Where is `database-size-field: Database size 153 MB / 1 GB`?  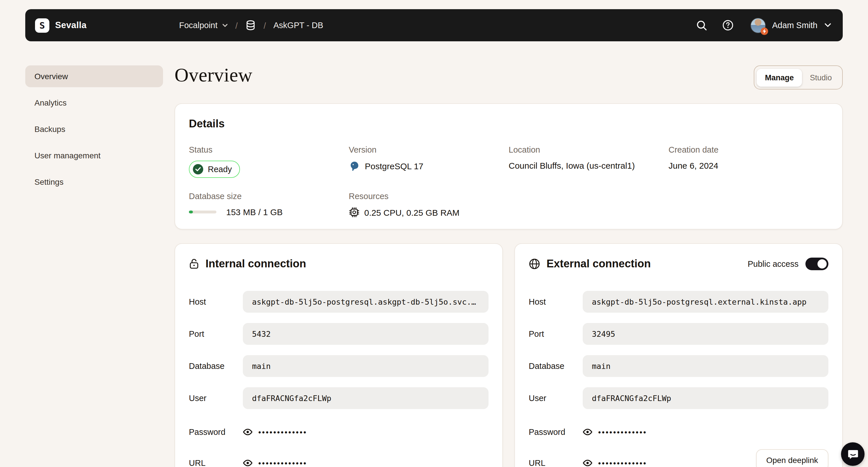
database-size-field: Database size 153 MB / 1 GB is located at coordinates (269, 205).